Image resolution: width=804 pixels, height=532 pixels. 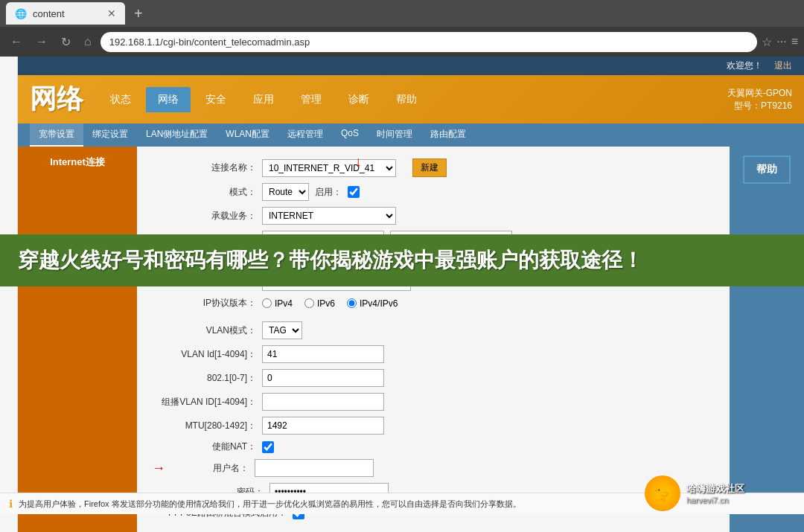 I want to click on sub-nav-binding: 绑定设置, so click(x=110, y=135).